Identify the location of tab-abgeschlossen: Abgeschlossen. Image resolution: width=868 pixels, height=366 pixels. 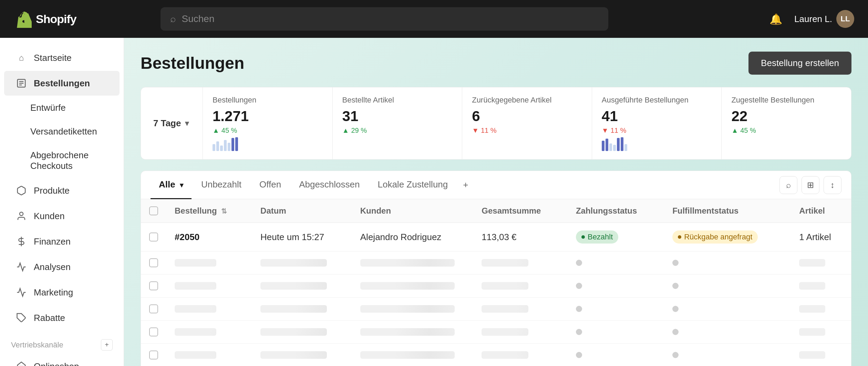
(329, 185).